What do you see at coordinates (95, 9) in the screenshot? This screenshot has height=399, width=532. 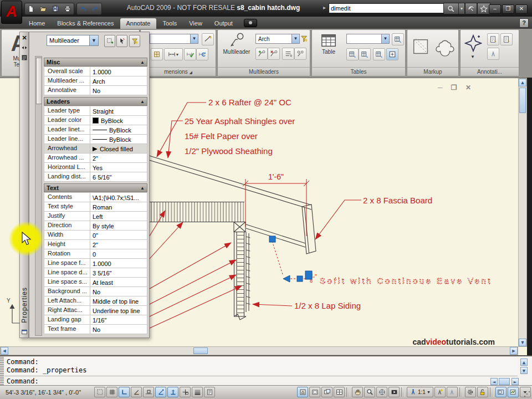 I see `redo-icon` at bounding box center [95, 9].